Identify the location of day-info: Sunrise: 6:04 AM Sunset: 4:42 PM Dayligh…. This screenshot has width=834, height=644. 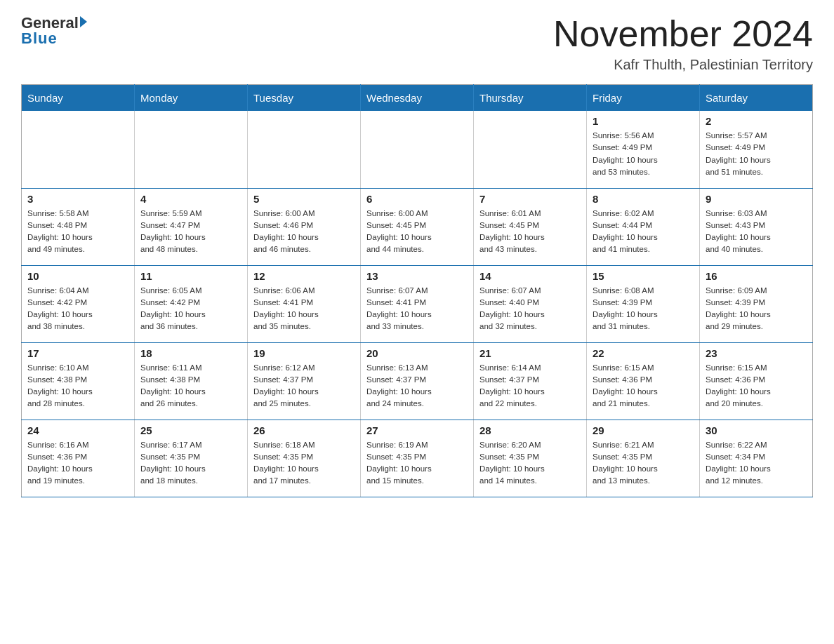
(78, 309).